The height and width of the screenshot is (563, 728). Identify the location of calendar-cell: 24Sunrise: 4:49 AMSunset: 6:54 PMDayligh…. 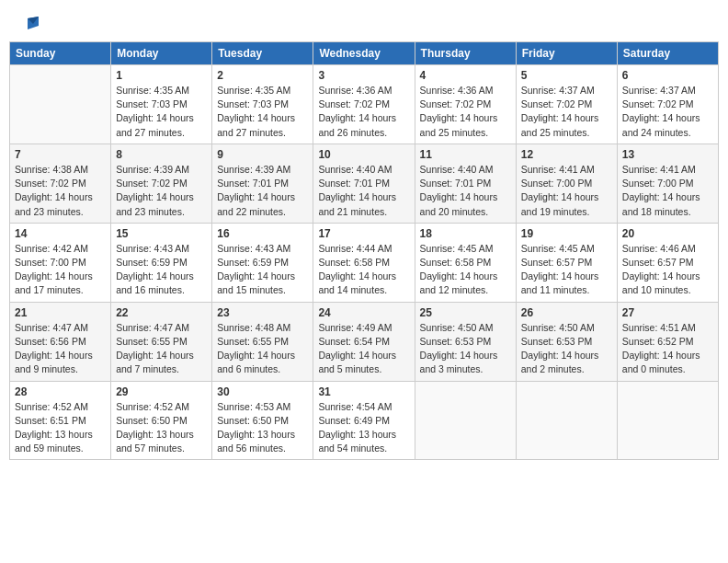
(364, 341).